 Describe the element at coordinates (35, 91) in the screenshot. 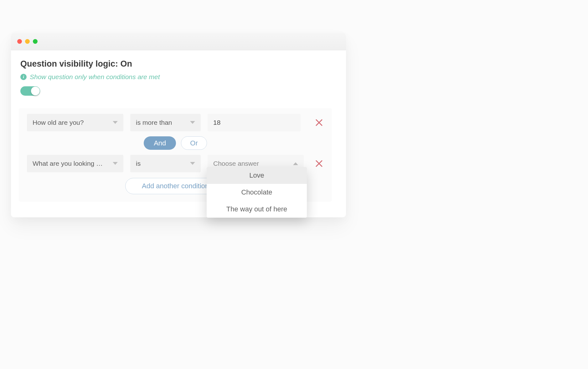

I see `toggle-knob` at that location.